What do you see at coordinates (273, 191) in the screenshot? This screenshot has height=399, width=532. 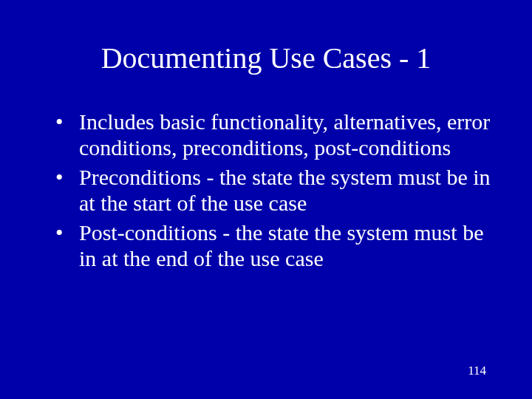 I see `list-item: Preconditions - the state the system mus…` at bounding box center [273, 191].